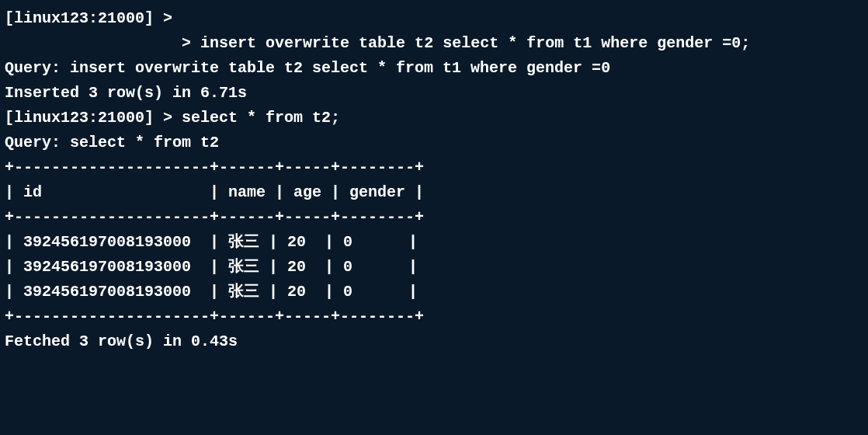 The width and height of the screenshot is (868, 435). What do you see at coordinates (434, 44) in the screenshot?
I see `continuation-line: > insert overwrite table t2 select * fro…` at bounding box center [434, 44].